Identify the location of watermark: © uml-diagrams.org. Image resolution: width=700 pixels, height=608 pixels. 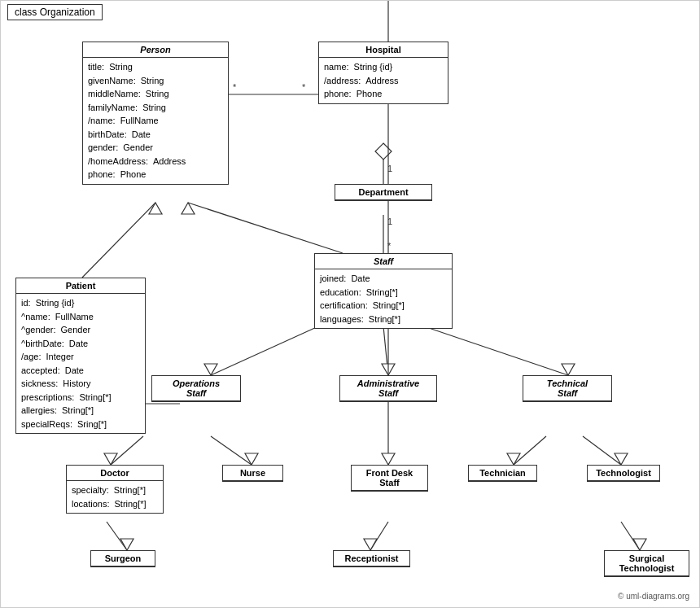
(654, 596).